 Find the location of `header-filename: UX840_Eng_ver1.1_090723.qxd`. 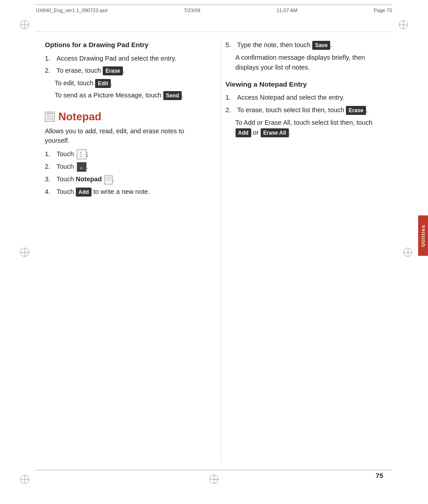

header-filename: UX840_Eng_ver1.1_090723.qxd is located at coordinates (72, 10).